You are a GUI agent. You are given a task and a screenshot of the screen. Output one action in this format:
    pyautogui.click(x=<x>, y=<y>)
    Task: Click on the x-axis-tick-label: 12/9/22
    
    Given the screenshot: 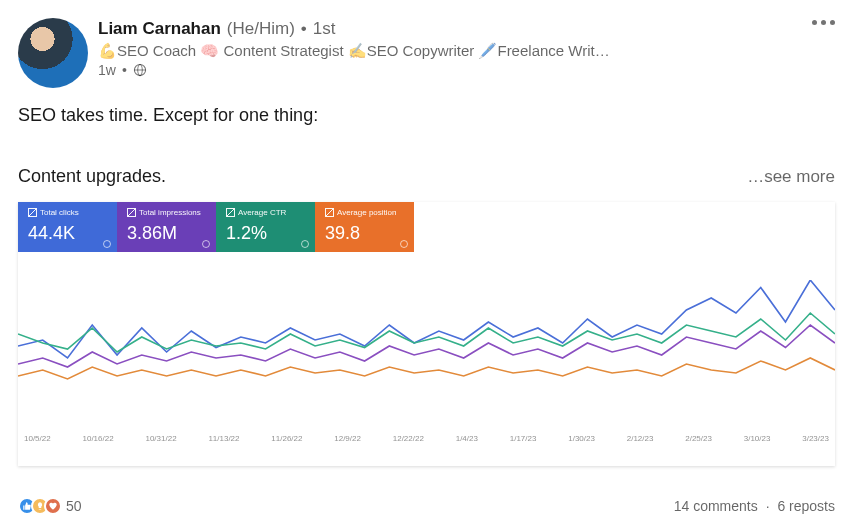 What is the action you would take?
    pyautogui.click(x=348, y=438)
    